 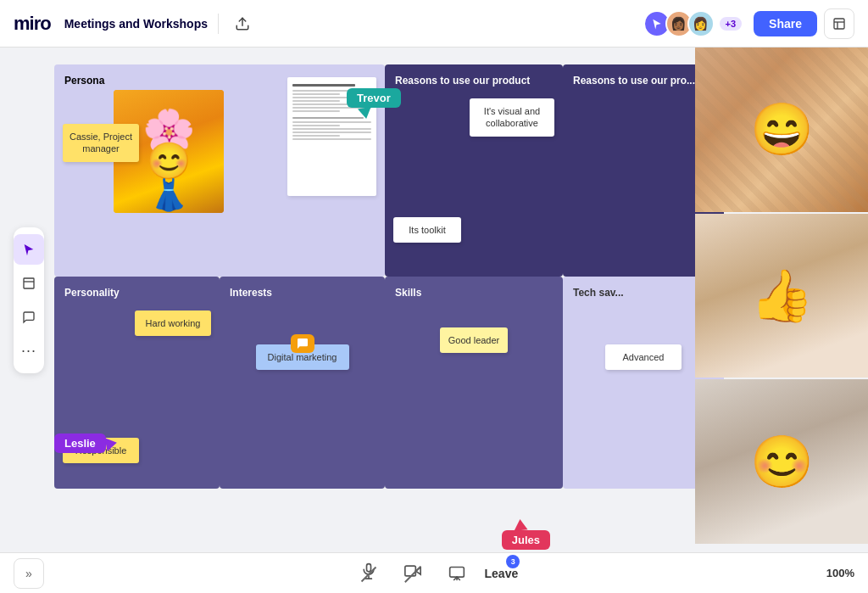 I want to click on chat-icon, so click(x=303, y=344).